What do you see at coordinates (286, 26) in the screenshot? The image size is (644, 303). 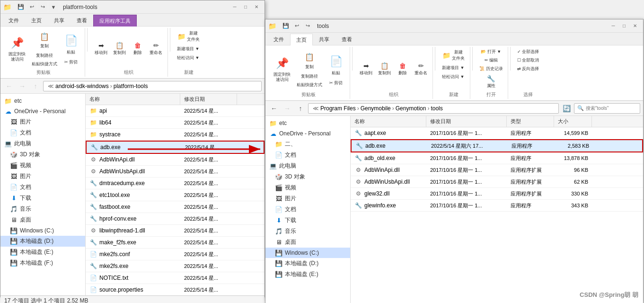 I see `qat-save-btn-2: 💾` at bounding box center [286, 26].